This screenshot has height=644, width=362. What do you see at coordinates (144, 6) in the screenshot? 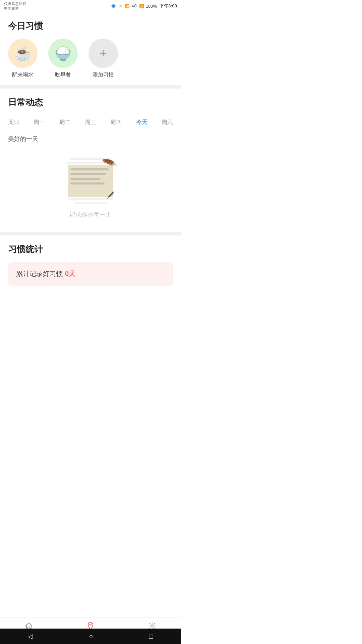
I see `status-right: 🔷 ⚡ 📶 4G 📶 100% 下午3:03` at bounding box center [144, 6].